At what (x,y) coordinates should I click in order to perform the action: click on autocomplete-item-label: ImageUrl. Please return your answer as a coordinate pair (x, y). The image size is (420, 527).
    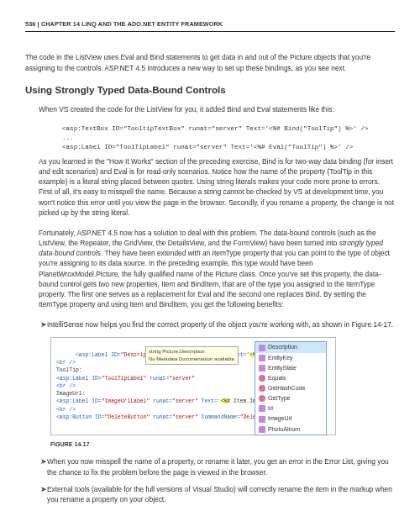
    Looking at the image, I should click on (280, 419).